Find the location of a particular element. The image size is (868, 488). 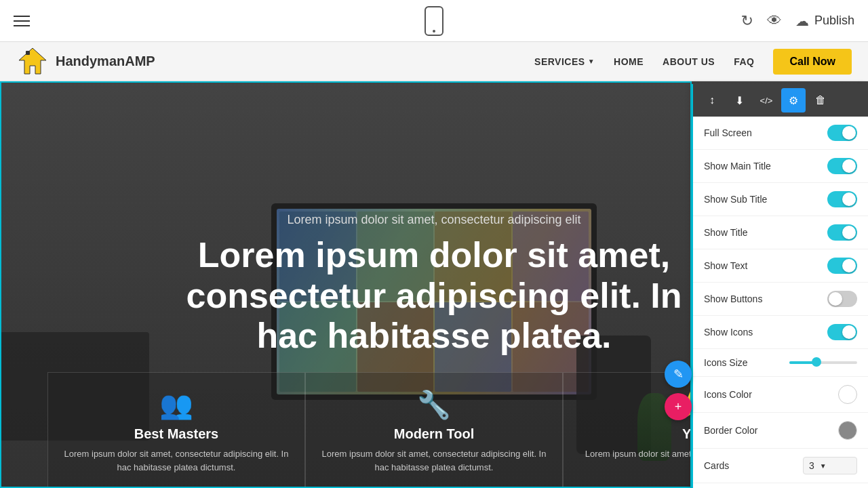

show-sub-title-label: Show Sub Title is located at coordinates (735, 199).